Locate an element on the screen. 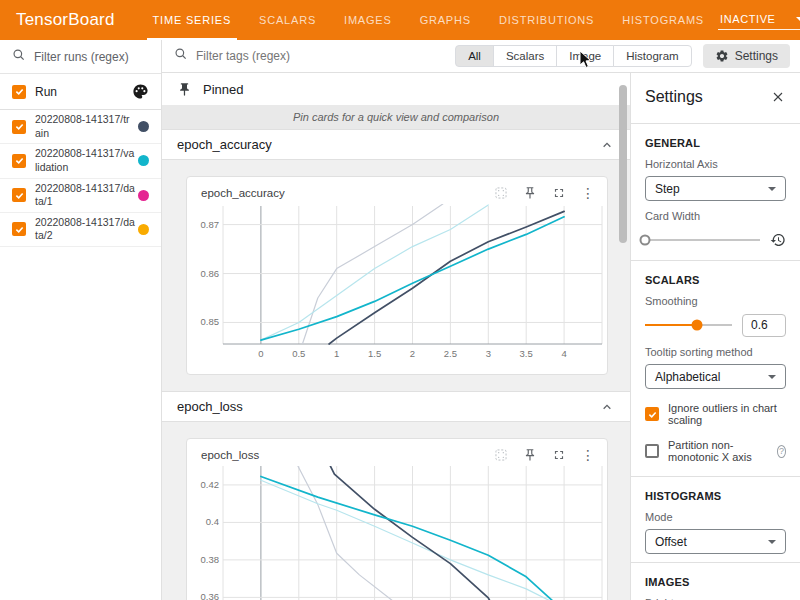 The image size is (800, 600). histogram-mode-select: Offset is located at coordinates (716, 542).